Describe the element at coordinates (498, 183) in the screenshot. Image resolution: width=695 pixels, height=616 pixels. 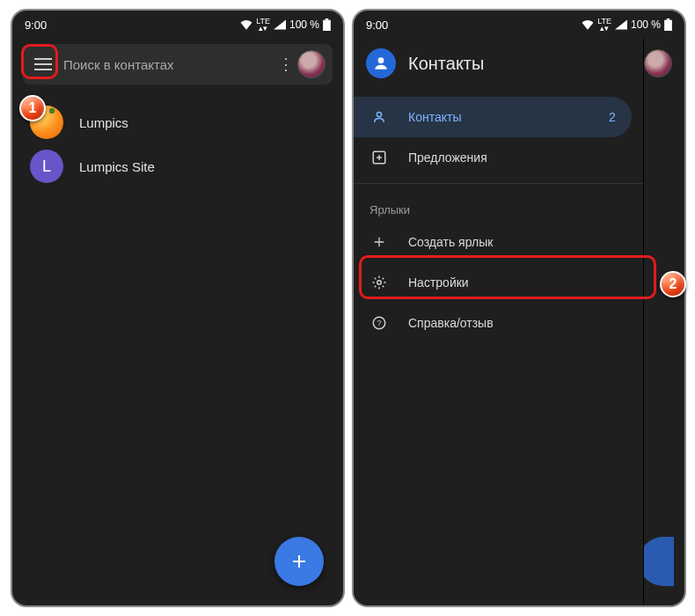
I see `divider` at that location.